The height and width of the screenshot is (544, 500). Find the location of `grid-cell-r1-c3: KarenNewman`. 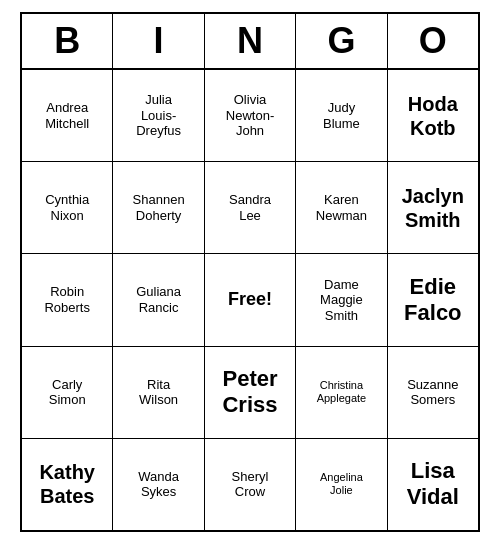

grid-cell-r1-c3: KarenNewman is located at coordinates (342, 208).